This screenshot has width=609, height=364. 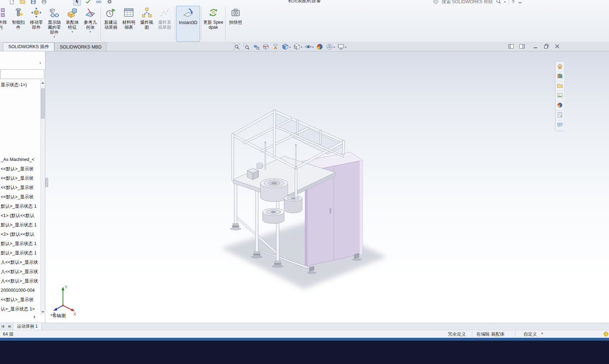 What do you see at coordinates (530, 334) in the screenshot?
I see `custom-toolbar-dropdown: 自定义` at bounding box center [530, 334].